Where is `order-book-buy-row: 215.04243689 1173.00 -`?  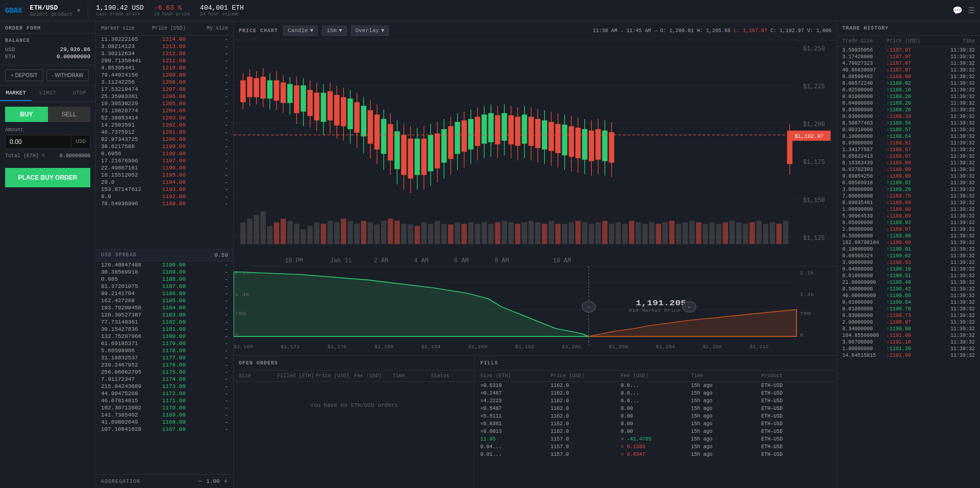
order-book-buy-row: 215.04243689 1173.00 - is located at coordinates (164, 386).